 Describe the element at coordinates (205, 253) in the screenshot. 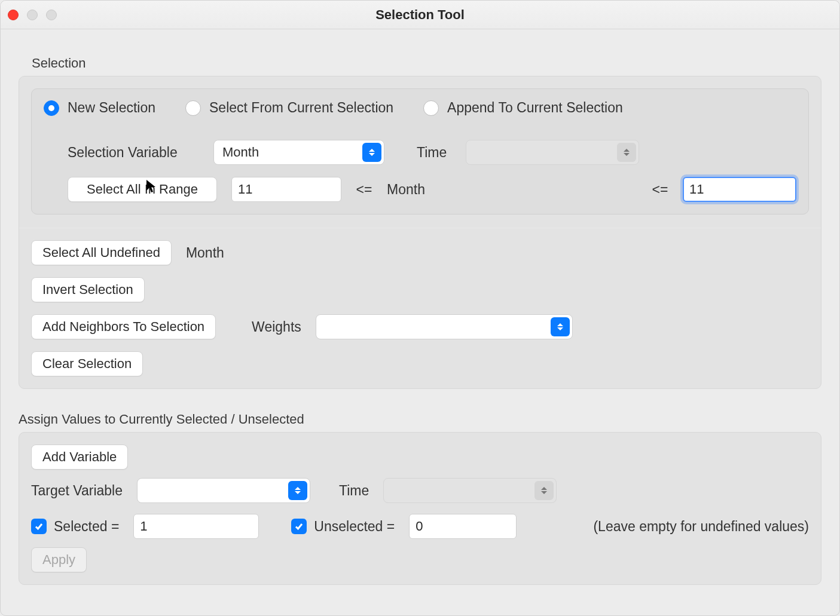

I see `undefined-variable-label: Month` at that location.